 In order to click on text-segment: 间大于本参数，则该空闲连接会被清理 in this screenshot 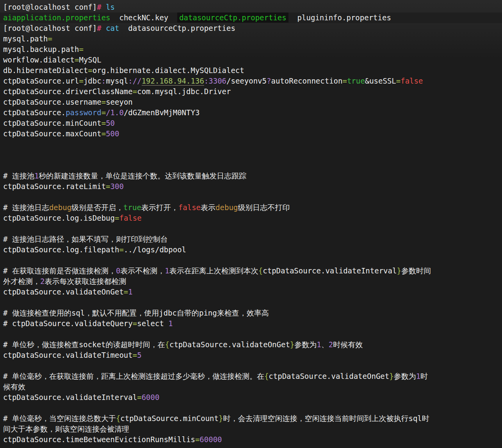, I will do `click(66, 429)`.